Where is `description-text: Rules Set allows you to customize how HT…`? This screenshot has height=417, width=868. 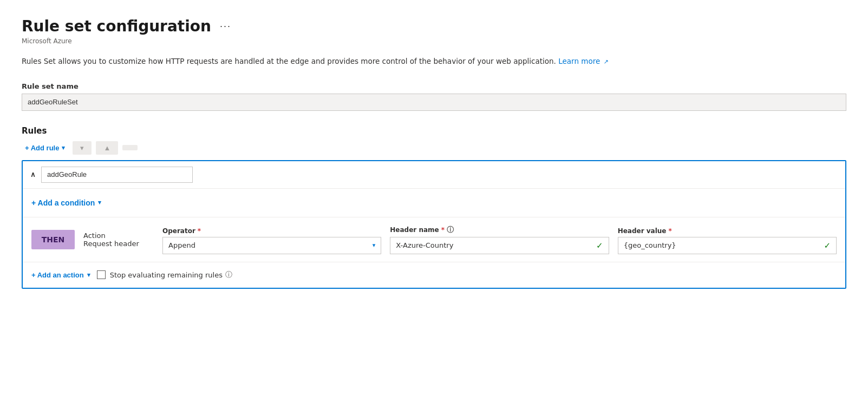
description-text: Rules Set allows you to customize how HT… is located at coordinates (289, 61).